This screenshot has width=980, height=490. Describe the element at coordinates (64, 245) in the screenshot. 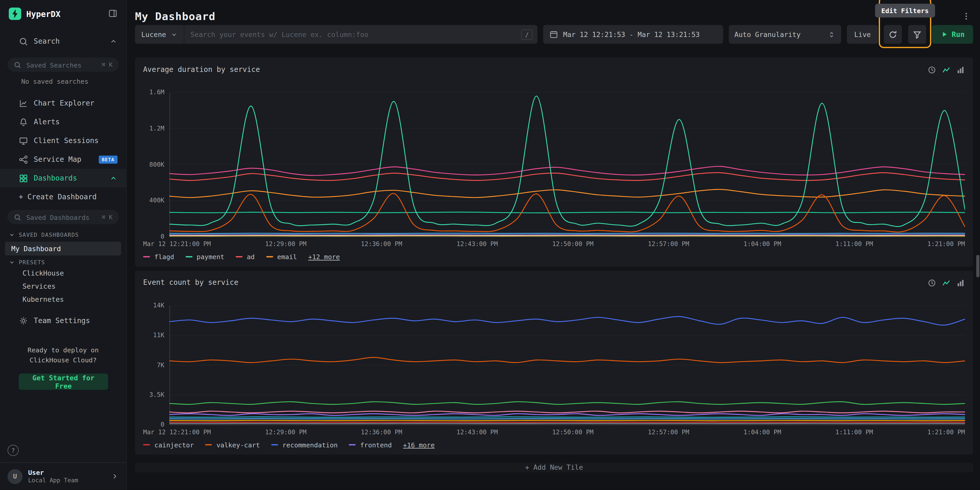

I see `sidebar: HyperDX Search ⌘ K No saved se` at that location.